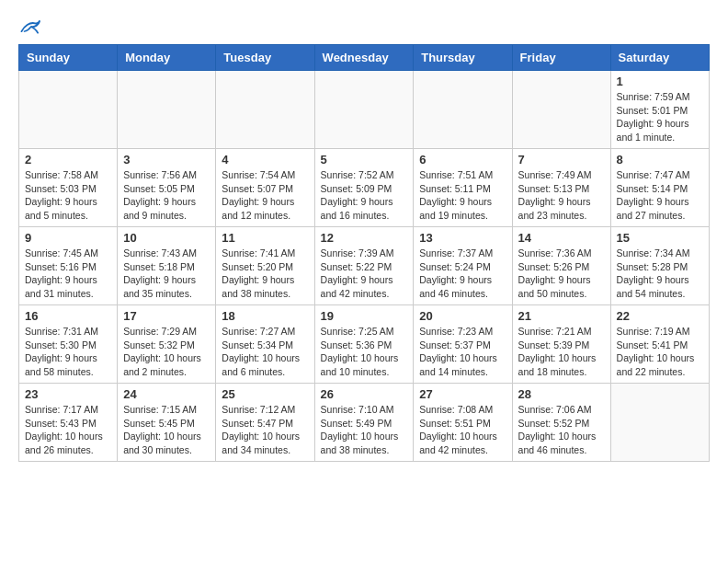 The image size is (728, 563). What do you see at coordinates (660, 274) in the screenshot?
I see `day-info: Sunrise: 7:34 AM Sunset: 5:28 PM Dayligh…` at bounding box center [660, 274].